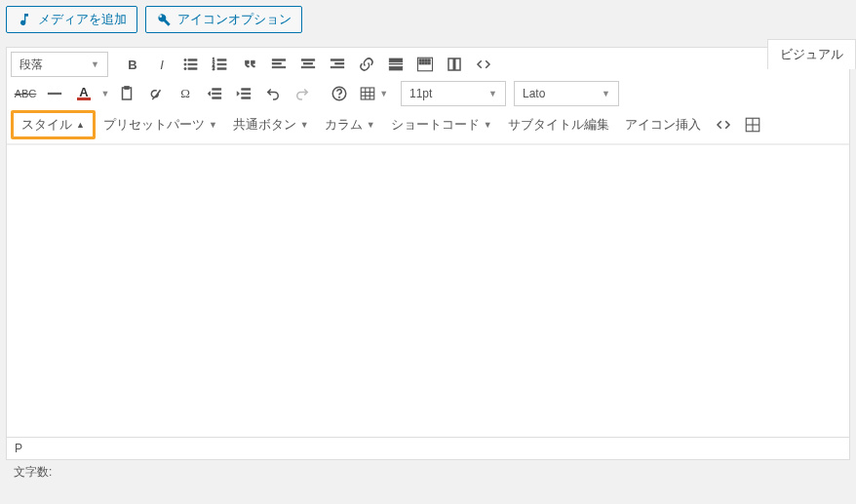 The width and height of the screenshot is (856, 504). I want to click on align-center-button, so click(308, 64).